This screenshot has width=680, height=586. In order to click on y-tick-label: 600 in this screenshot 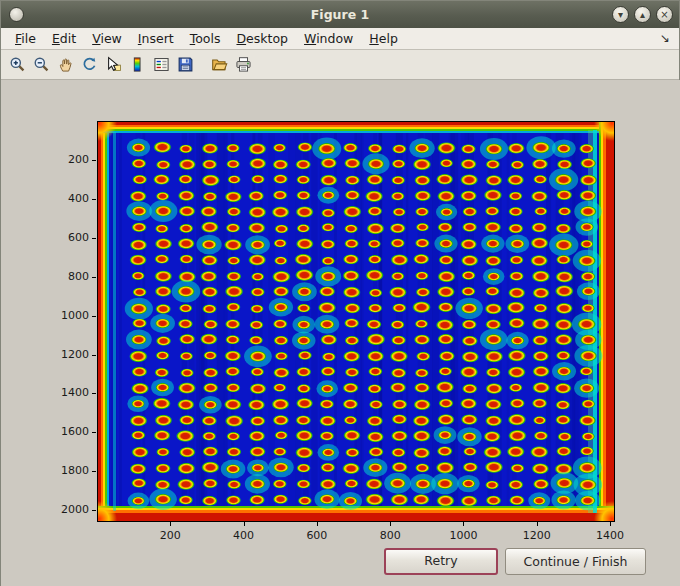, I will do `click(62, 238)`.